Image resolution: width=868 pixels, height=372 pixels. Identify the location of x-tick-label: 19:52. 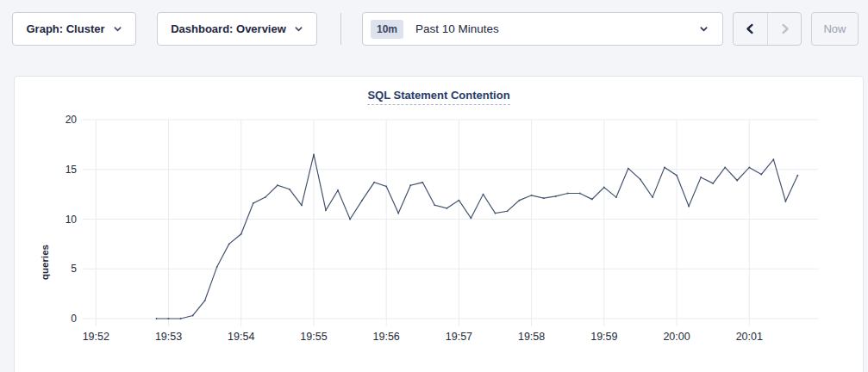
(97, 337).